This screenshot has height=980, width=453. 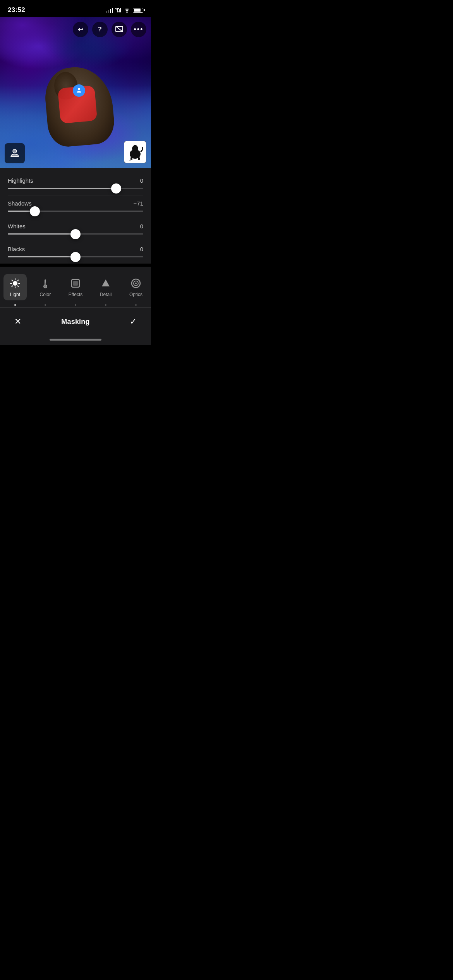 What do you see at coordinates (18, 322) in the screenshot?
I see `cancel-button: ✕` at bounding box center [18, 322].